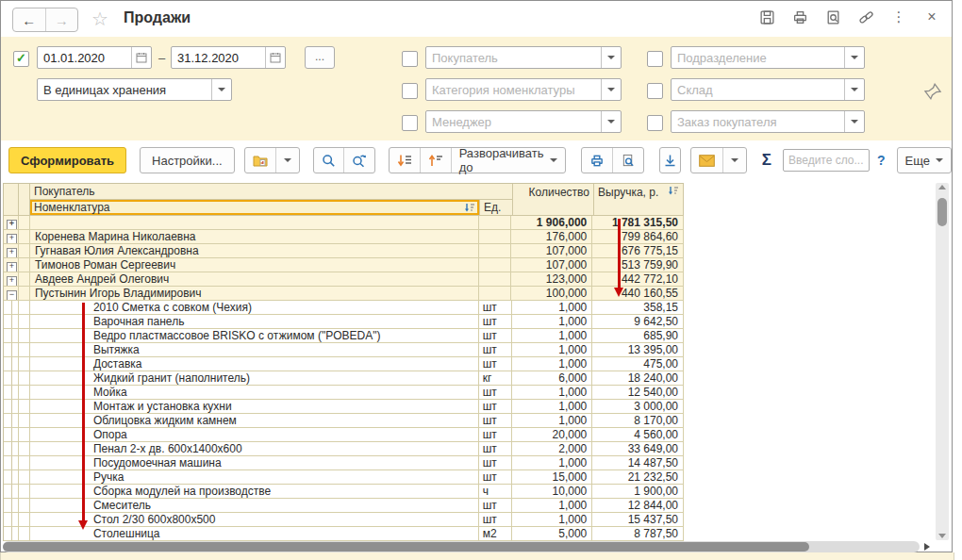  I want to click on table-row: Ручкашт15,00021 232,50, so click(343, 477).